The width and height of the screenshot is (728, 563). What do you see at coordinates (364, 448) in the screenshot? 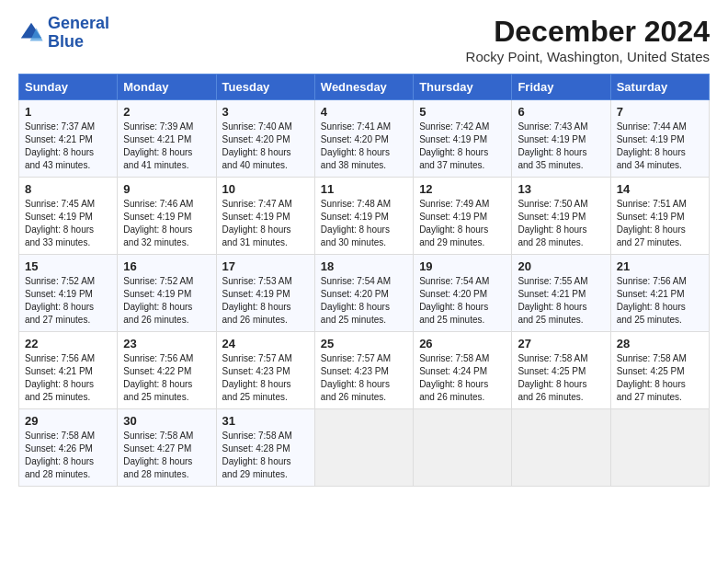
I see `calendar-week-5: 29Sunrise: 7:58 AMSunset: 4:26 PMDayligh…` at bounding box center [364, 448].